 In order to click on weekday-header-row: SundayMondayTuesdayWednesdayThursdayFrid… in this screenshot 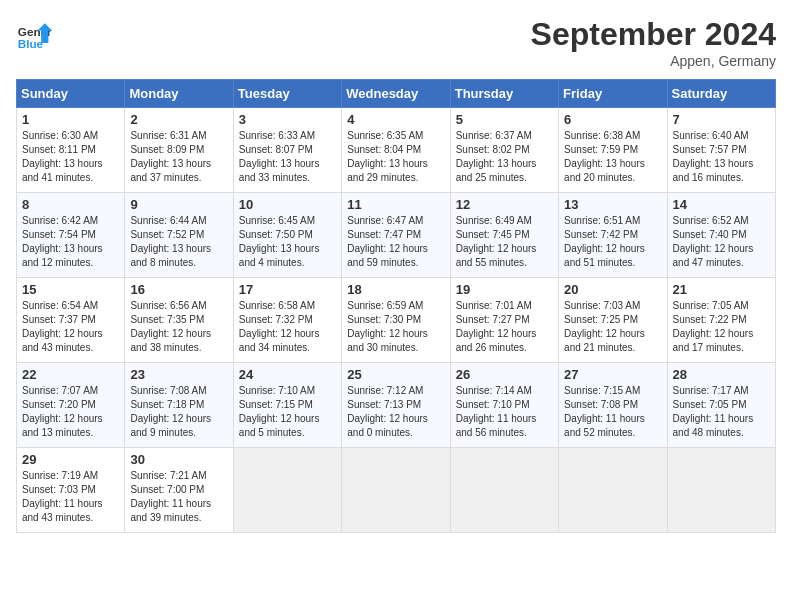, I will do `click(396, 94)`.